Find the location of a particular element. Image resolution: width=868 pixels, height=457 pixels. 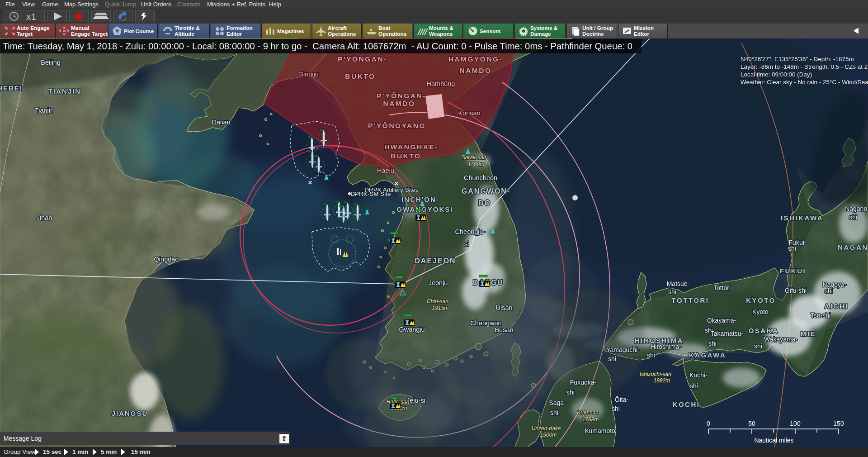

svg-text: Ulsan is located at coordinates (504, 308).